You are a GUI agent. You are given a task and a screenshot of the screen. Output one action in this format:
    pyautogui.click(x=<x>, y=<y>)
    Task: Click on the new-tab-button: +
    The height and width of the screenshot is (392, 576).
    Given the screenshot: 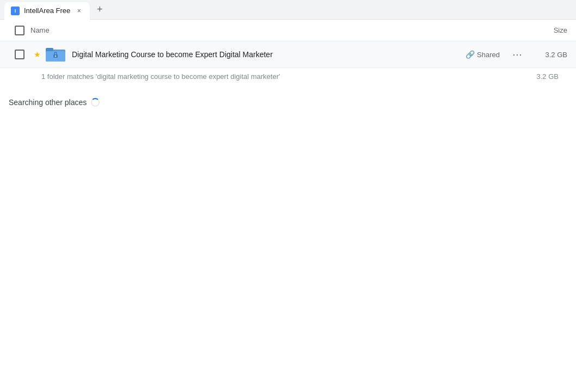 What is the action you would take?
    pyautogui.click(x=100, y=10)
    